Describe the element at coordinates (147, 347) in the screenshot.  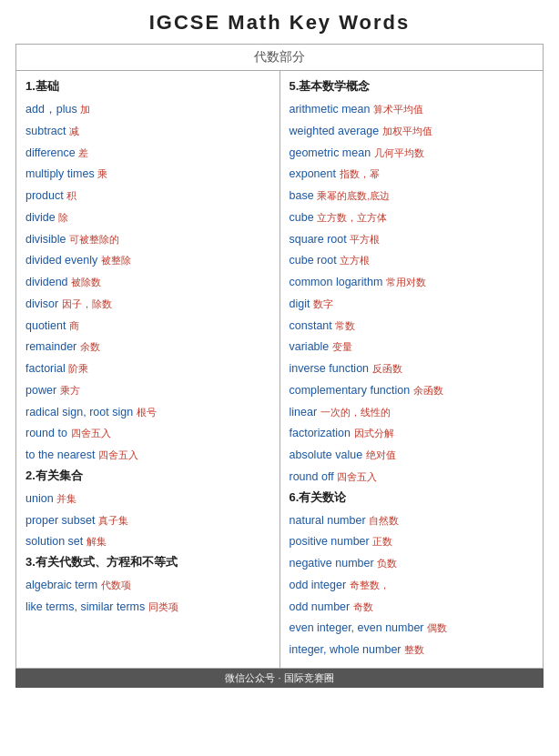
I see `list-item: remainder 余数` at that location.